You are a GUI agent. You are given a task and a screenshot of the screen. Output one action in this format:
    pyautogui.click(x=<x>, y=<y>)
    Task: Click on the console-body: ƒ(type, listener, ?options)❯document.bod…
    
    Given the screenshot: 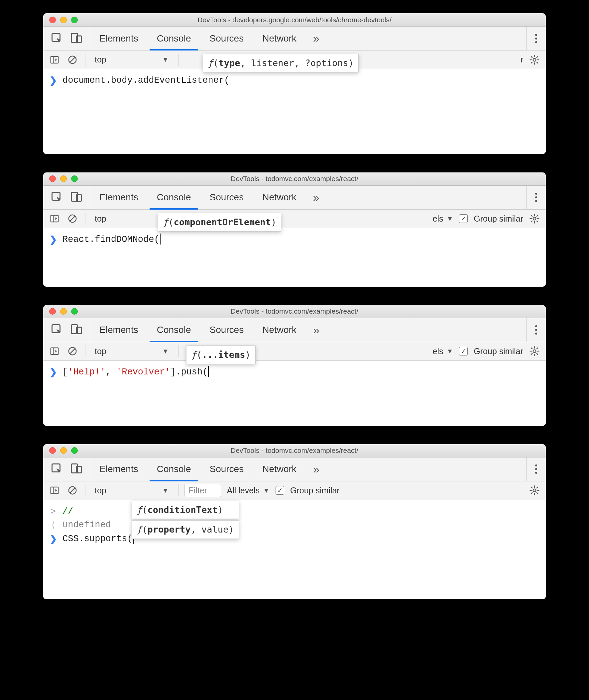 What is the action you would take?
    pyautogui.click(x=294, y=111)
    